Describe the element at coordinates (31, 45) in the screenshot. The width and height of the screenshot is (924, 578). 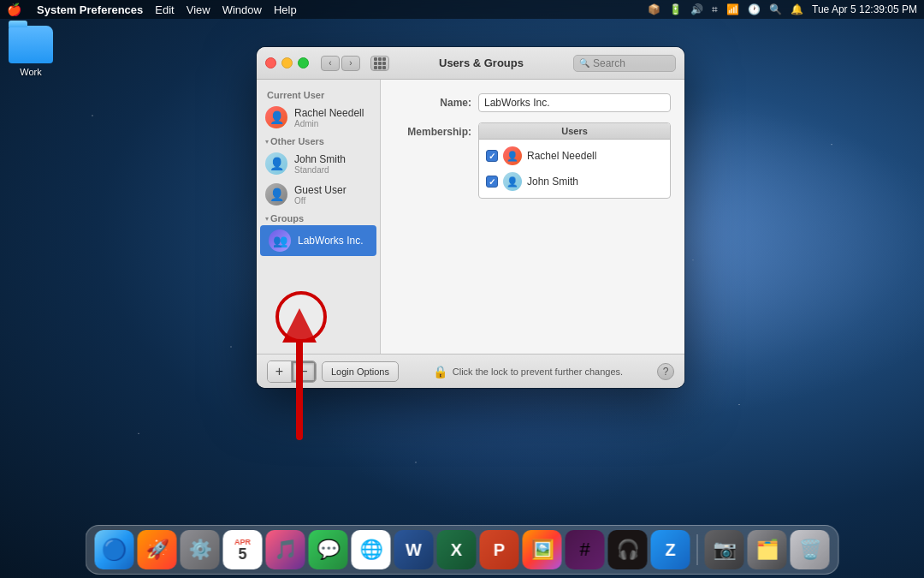
I see `folder-icon` at that location.